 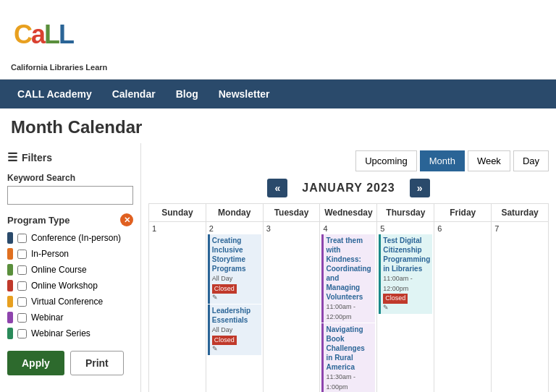 I want to click on nav-call-academy: CALL Academy, so click(x=55, y=94).